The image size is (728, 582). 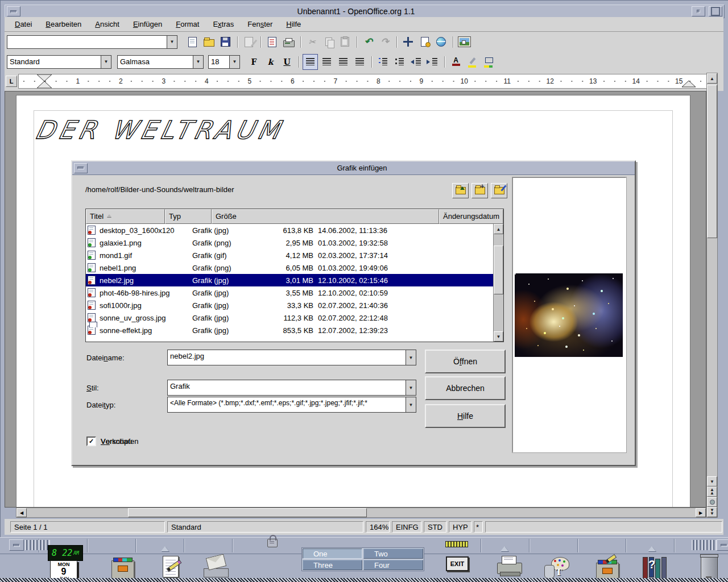 I want to click on workspace-button: Four, so click(x=394, y=565).